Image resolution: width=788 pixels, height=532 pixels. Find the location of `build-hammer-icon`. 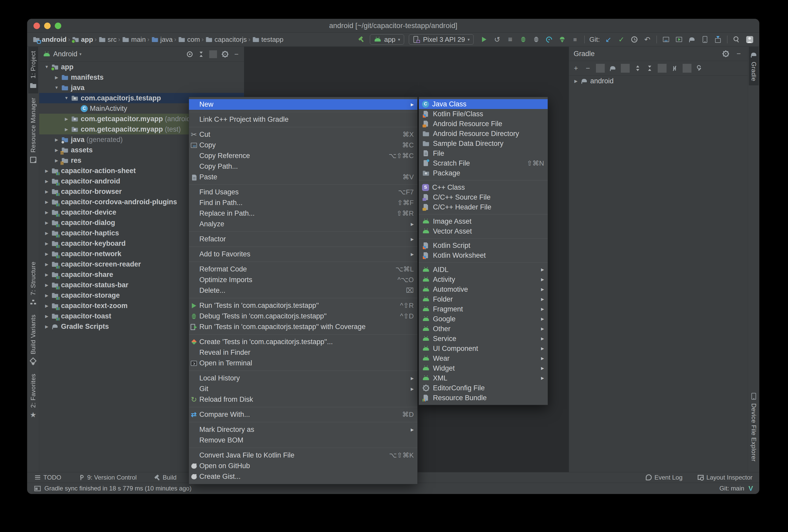

build-hammer-icon is located at coordinates (361, 39).